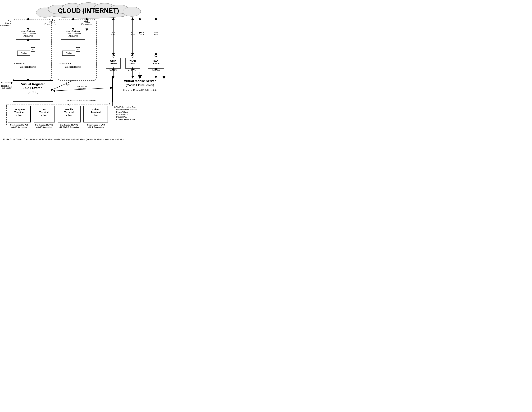  I want to click on center-cellular-id: Cellular ID# m, so click(65, 64).